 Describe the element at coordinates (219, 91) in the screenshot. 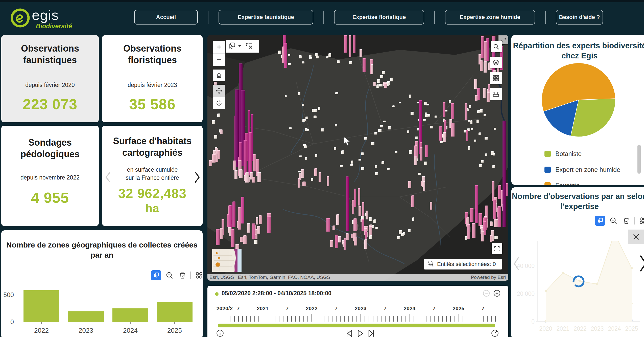

I see `pan-mode-button` at that location.